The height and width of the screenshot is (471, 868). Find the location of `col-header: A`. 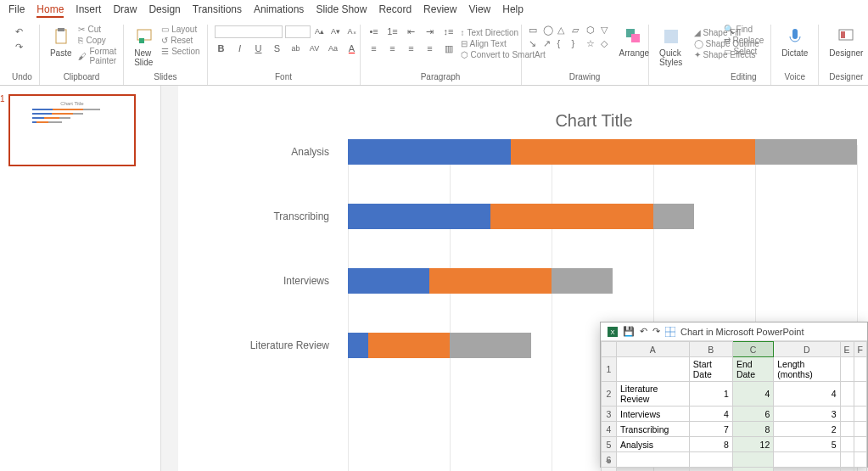

col-header: A is located at coordinates (653, 350).